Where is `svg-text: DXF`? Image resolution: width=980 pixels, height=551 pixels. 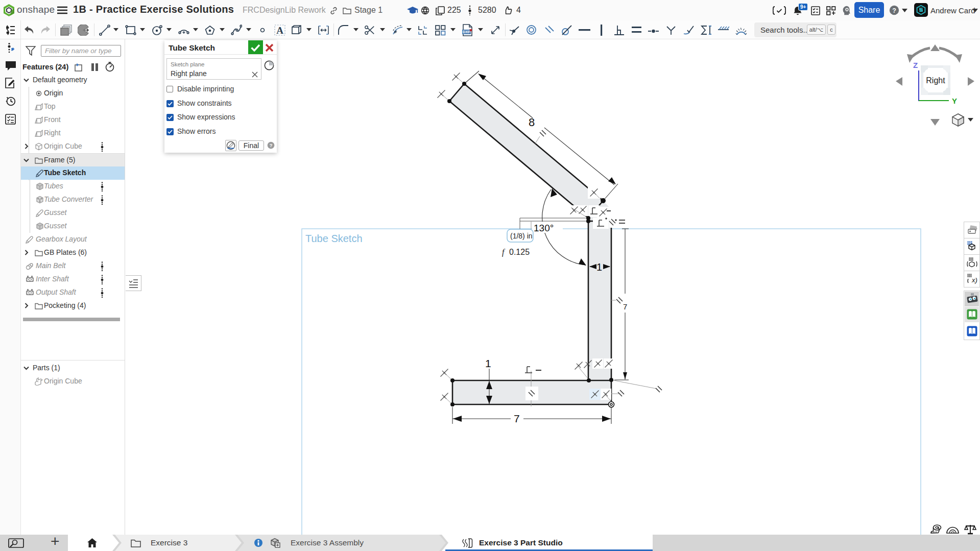 svg-text: DXF is located at coordinates (467, 32).